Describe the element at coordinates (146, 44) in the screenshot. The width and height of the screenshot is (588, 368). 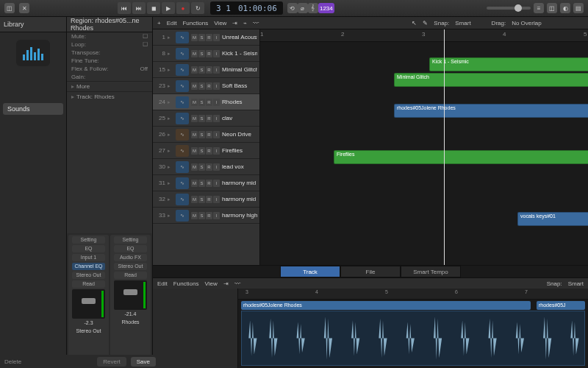
I see `loop-checkbox: ☐` at that location.